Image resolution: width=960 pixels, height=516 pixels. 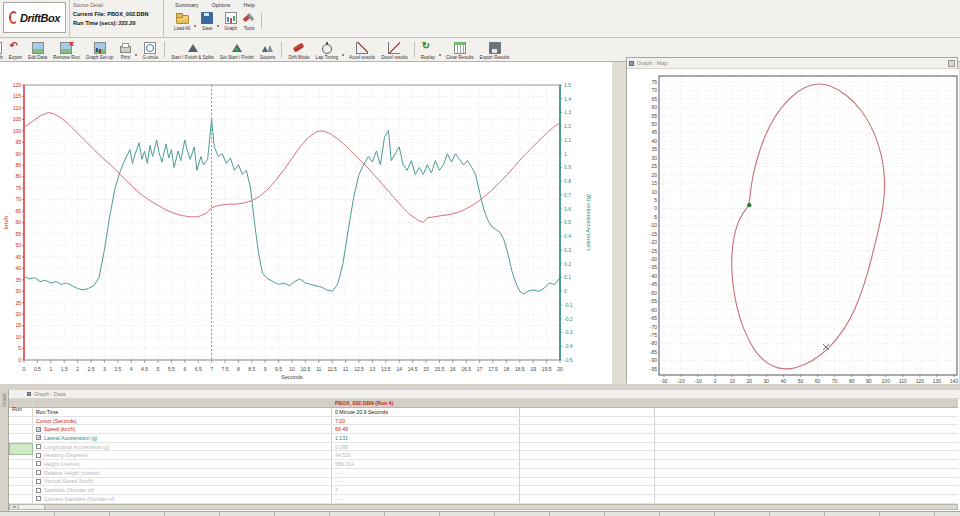 What do you see at coordinates (60, 429) in the screenshot?
I see `parameter-label: Speed (km/h)` at bounding box center [60, 429].